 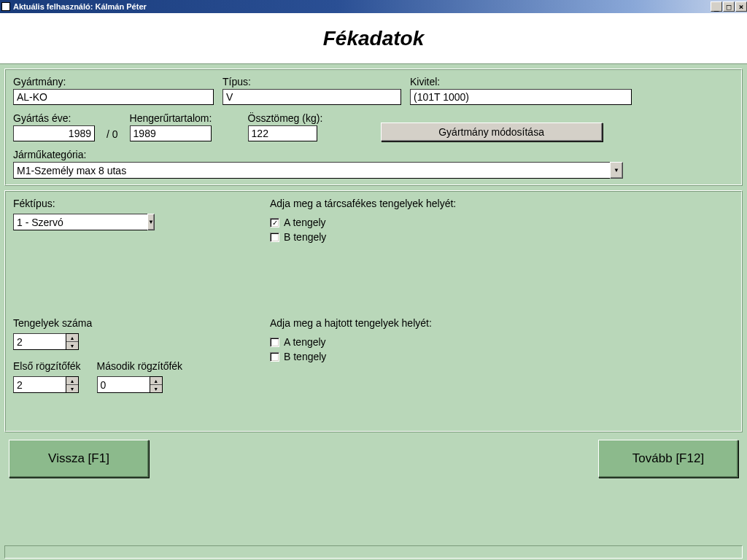 What do you see at coordinates (274, 223) in the screenshot?
I see `checkbox-icon: ✓` at bounding box center [274, 223].